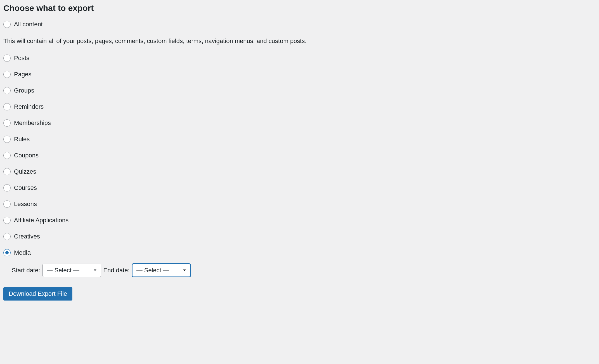  I want to click on label-memberships: Memberships, so click(32, 123).